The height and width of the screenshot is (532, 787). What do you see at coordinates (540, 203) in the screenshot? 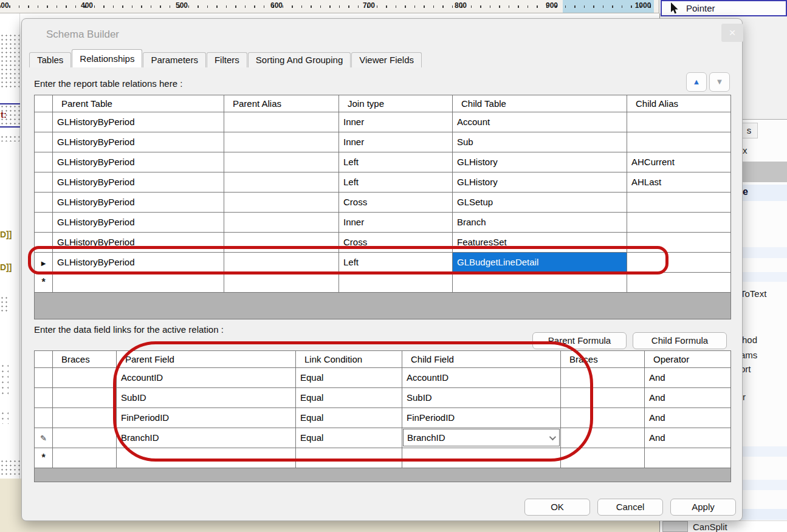
I see `cell-child-table: GLSetup` at bounding box center [540, 203].